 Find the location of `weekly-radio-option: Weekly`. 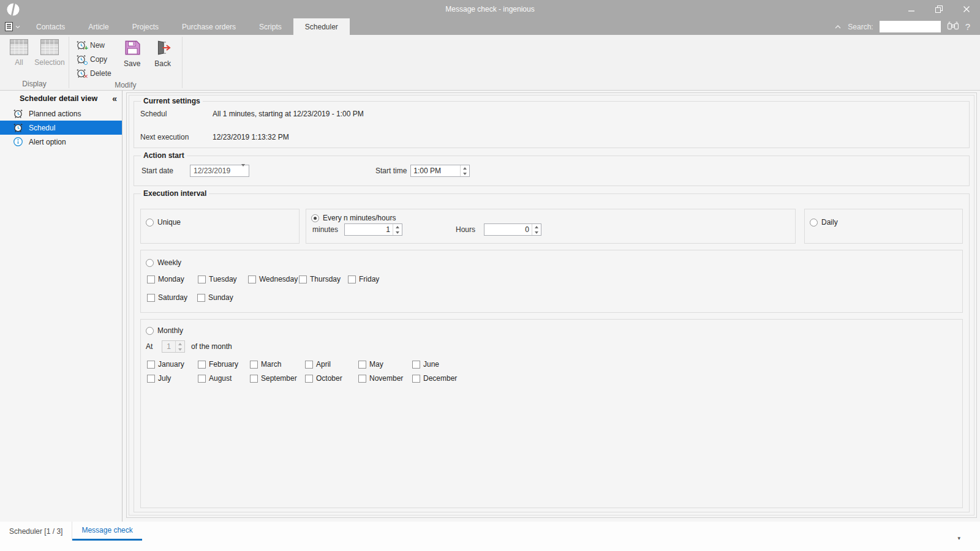

weekly-radio-option: Weekly is located at coordinates (551, 263).